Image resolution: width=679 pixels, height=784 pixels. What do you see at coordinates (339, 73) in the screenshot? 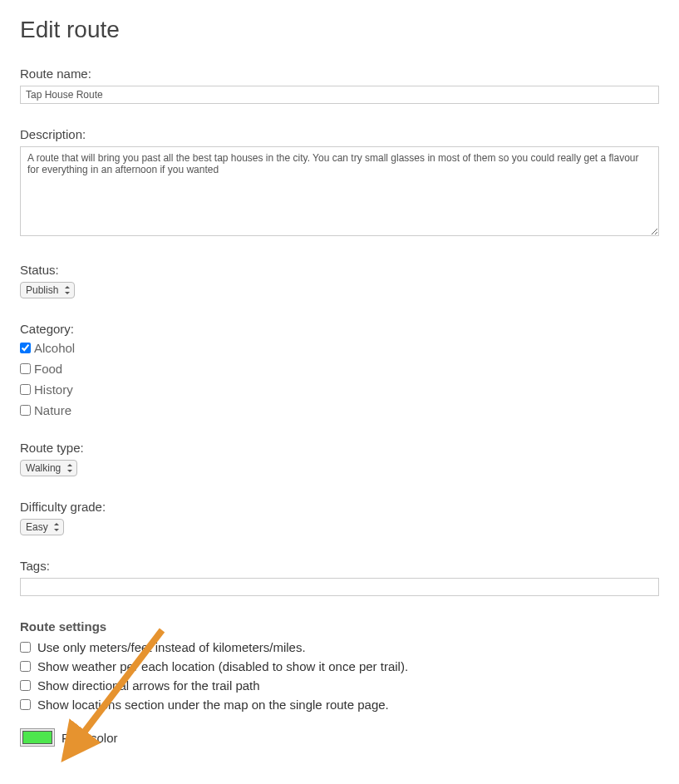
I see `route-name-label: Route name:` at bounding box center [339, 73].